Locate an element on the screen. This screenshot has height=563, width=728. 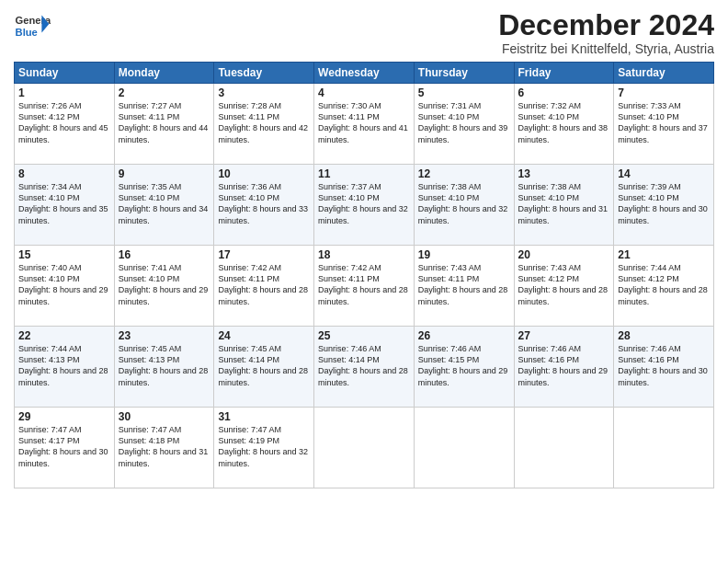
day-number: 27 is located at coordinates (564, 336).